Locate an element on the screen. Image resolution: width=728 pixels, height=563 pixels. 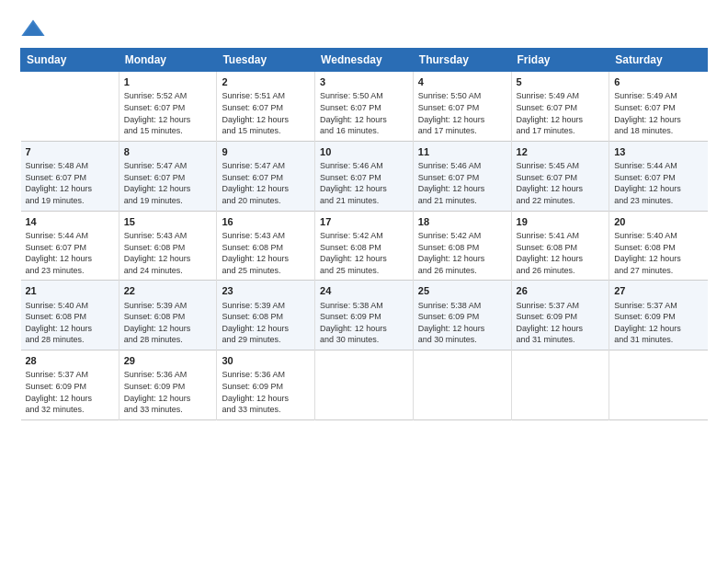
calendar-cell: 8Sunrise: 5:47 AMSunset: 6:07 PMDaylight… is located at coordinates (167, 176).